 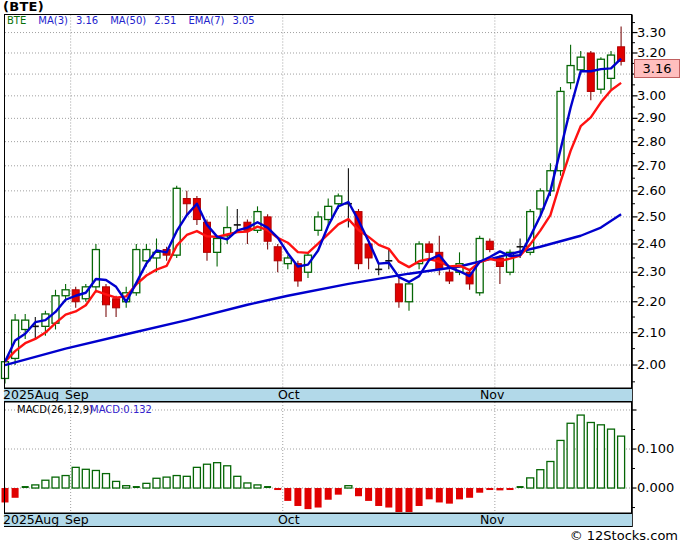 What do you see at coordinates (492, 395) in the screenshot?
I see `month-label-nov: Nov` at bounding box center [492, 395].